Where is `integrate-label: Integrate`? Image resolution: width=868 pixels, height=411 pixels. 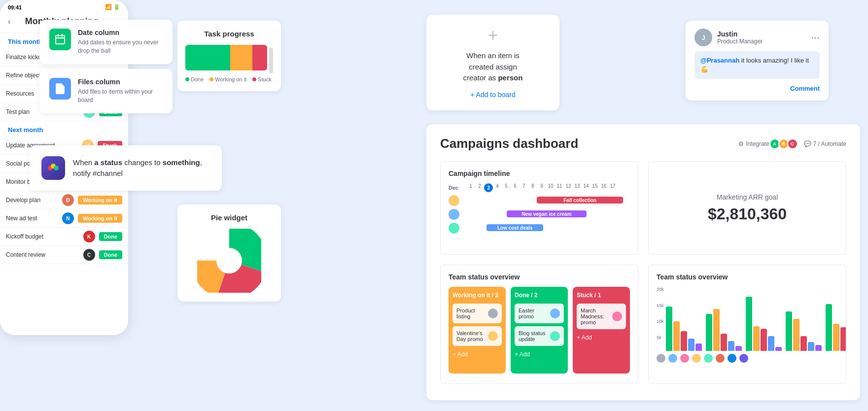 integrate-label: Integrate is located at coordinates (757, 144).